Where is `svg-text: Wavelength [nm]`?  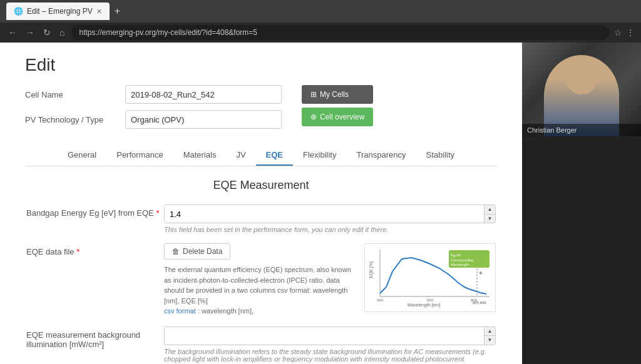
svg-text: Wavelength [nm] is located at coordinates (424, 305).